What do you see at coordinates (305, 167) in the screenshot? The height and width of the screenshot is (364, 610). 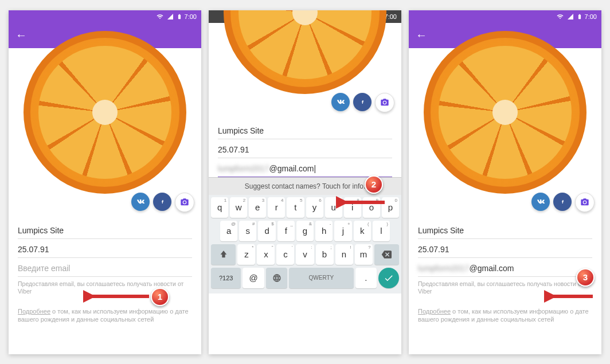 I see `email-field: lumpform2017@gmail.com|` at bounding box center [305, 167].